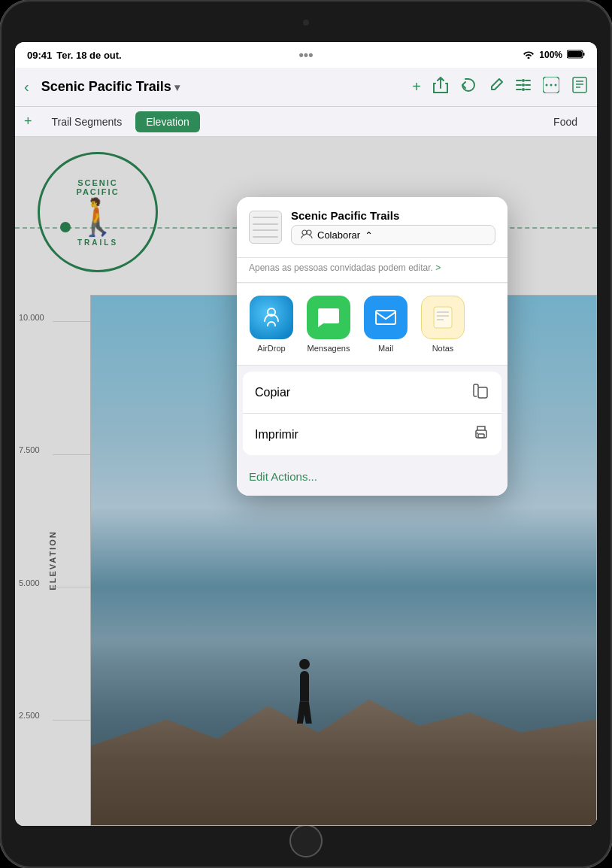  I want to click on tab-elevation: Elevation, so click(168, 122).